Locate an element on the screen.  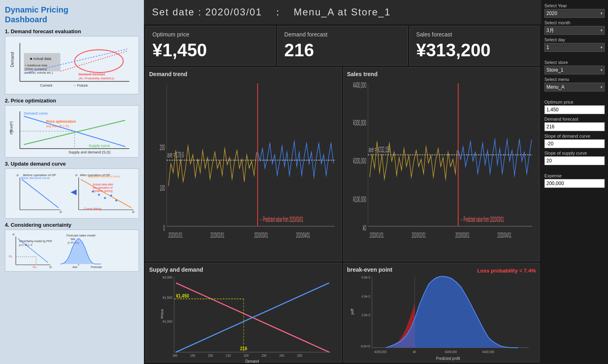
svg-text: 0 is located at coordinates (164, 228).